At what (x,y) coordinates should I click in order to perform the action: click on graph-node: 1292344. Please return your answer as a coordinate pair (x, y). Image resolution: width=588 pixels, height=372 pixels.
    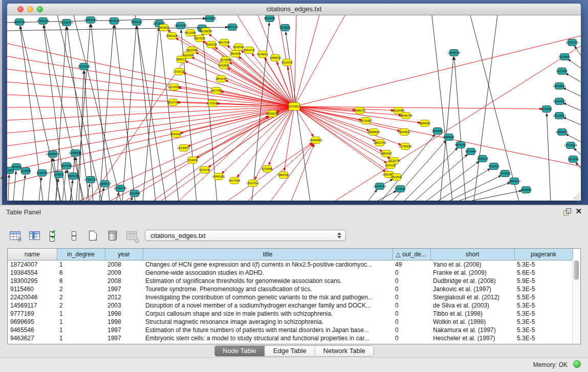
    Looking at the image, I should click on (135, 193).